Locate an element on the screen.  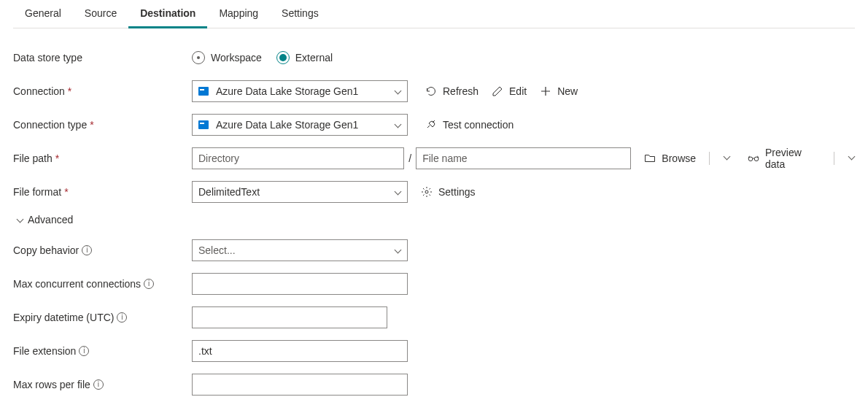
radio-label: External is located at coordinates (314, 58).